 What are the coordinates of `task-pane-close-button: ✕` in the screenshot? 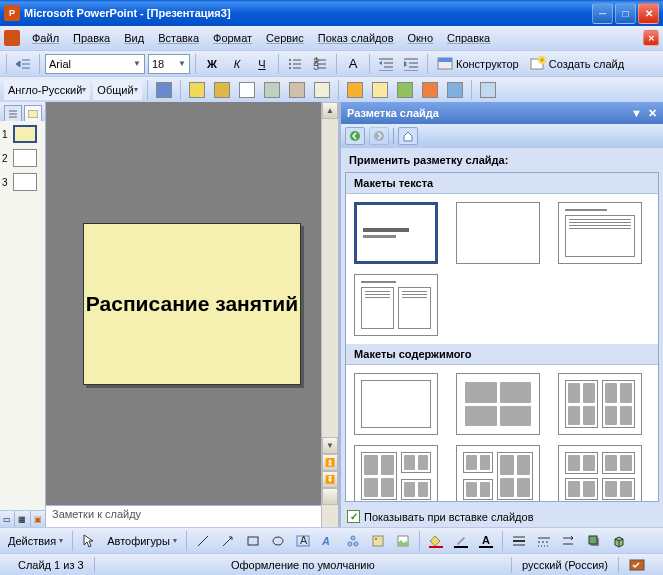 It's located at (652, 114).